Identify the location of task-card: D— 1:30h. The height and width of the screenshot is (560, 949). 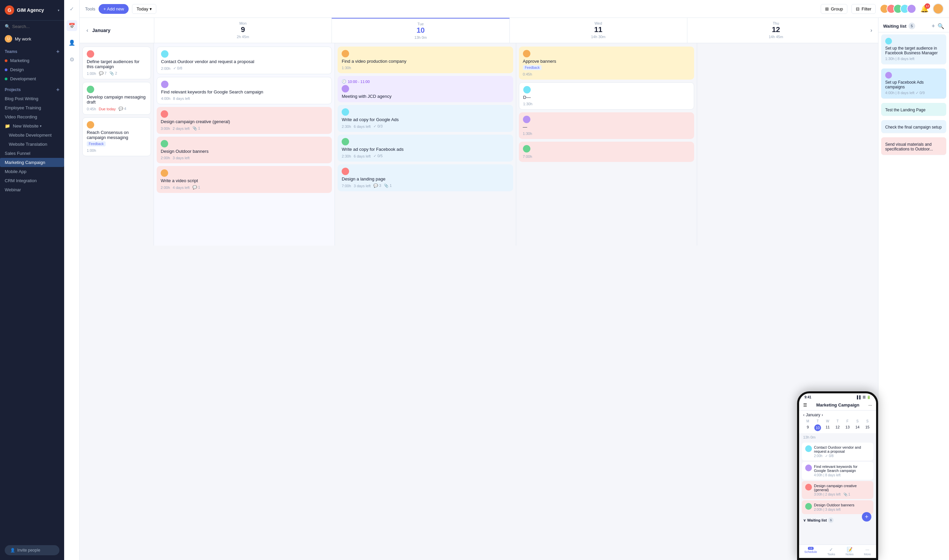
(606, 96).